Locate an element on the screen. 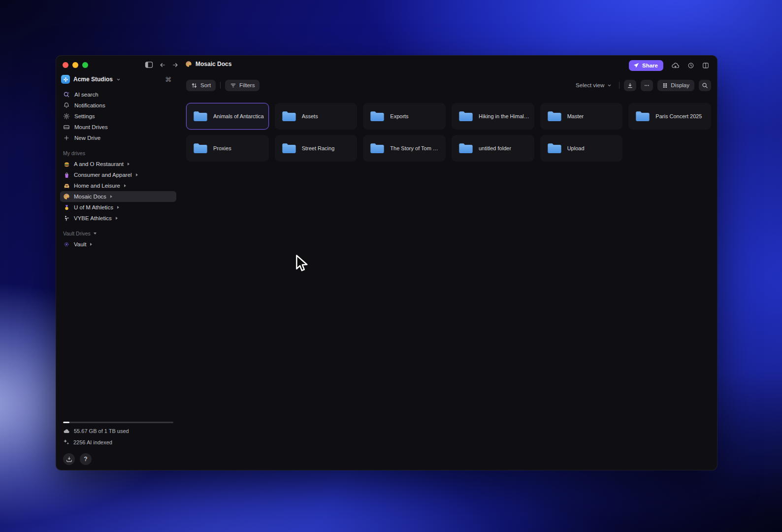 Image resolution: width=782 pixels, height=532 pixels. columns-panel-icon is located at coordinates (706, 66).